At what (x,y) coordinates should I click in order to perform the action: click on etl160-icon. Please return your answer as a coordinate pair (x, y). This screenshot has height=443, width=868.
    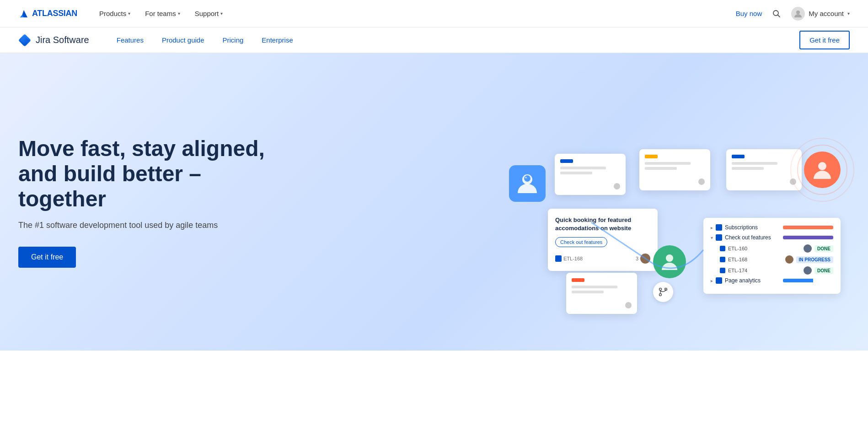
    Looking at the image, I should click on (723, 249).